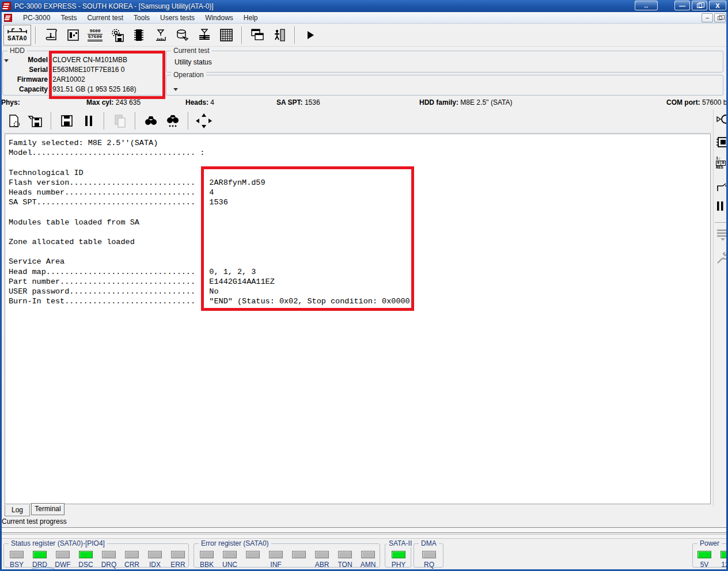 This screenshot has width=728, height=571. Describe the element at coordinates (189, 75) in the screenshot. I see `operation-group-label: Operation` at that location.